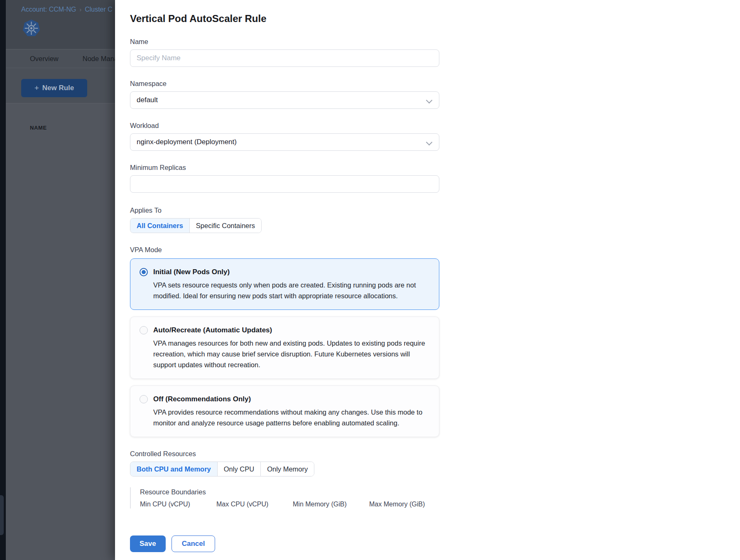 The width and height of the screenshot is (740, 560). Describe the element at coordinates (49, 9) in the screenshot. I see `breadcrumb-account: Account: CCM-NG` at that location.